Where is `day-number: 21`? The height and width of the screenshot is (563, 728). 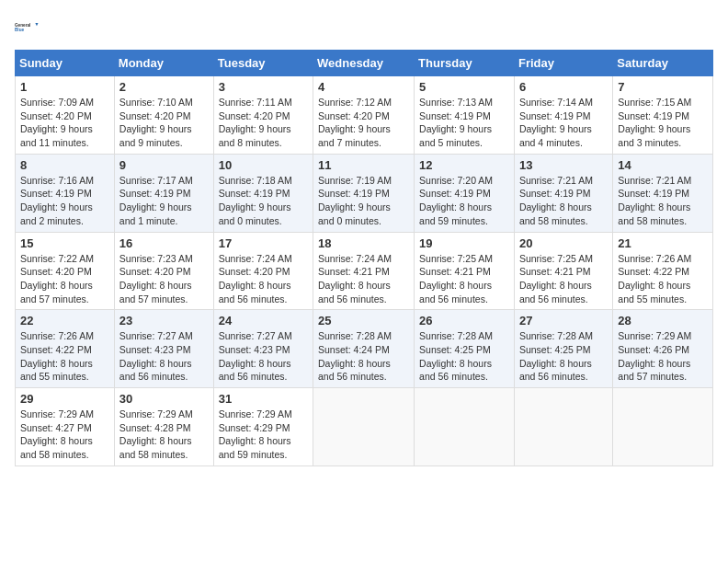 day-number: 21 is located at coordinates (663, 243).